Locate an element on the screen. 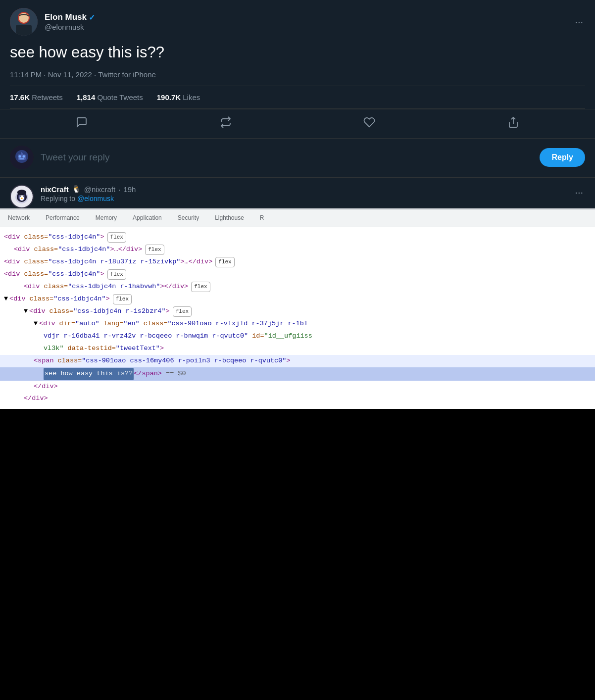 The width and height of the screenshot is (595, 700). reply-avatar is located at coordinates (22, 157).